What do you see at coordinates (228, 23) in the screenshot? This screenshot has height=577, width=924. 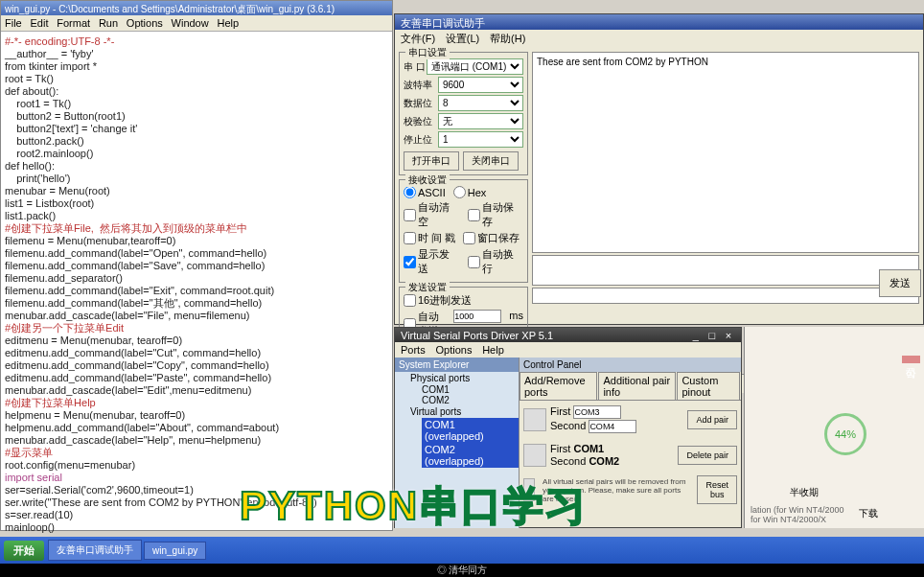 I see `editor-menu-help: Help` at bounding box center [228, 23].